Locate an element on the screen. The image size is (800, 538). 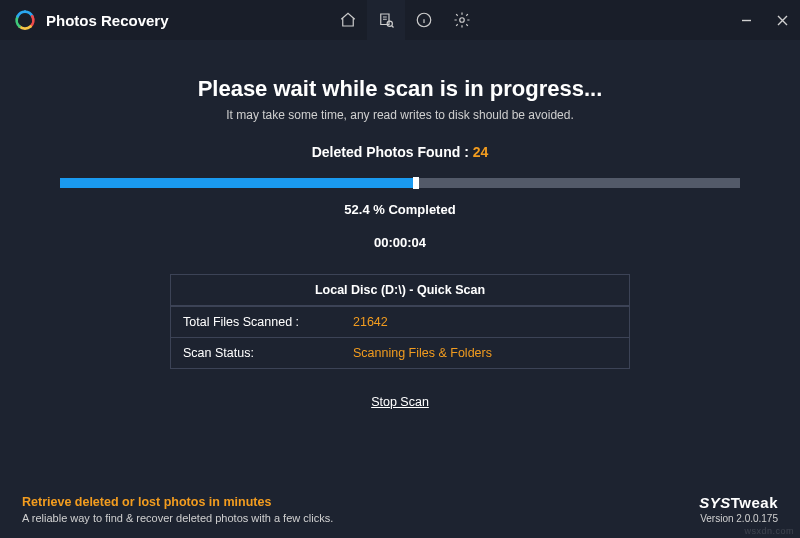
progress-thumb is located at coordinates (416, 183).